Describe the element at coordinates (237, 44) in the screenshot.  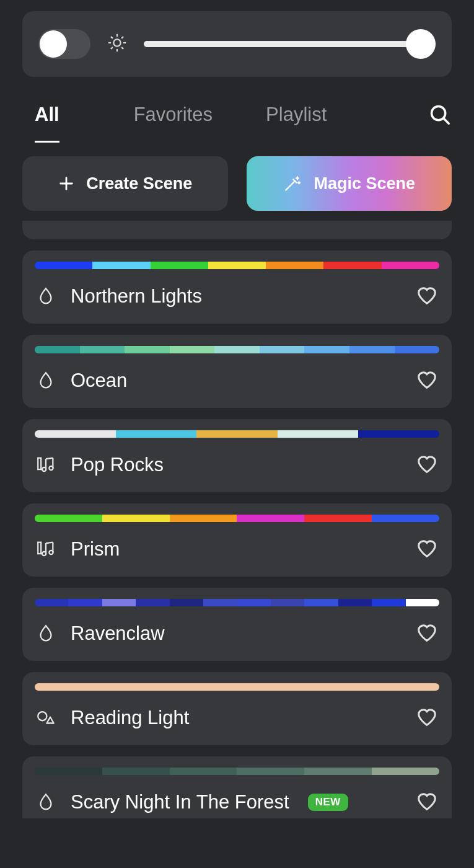
I see `control-panel` at that location.